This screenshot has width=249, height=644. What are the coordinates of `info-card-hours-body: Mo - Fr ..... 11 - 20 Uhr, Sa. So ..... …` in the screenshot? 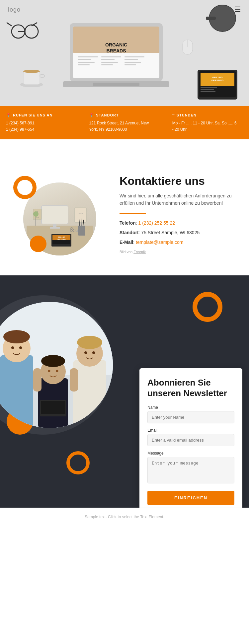 It's located at (208, 126).